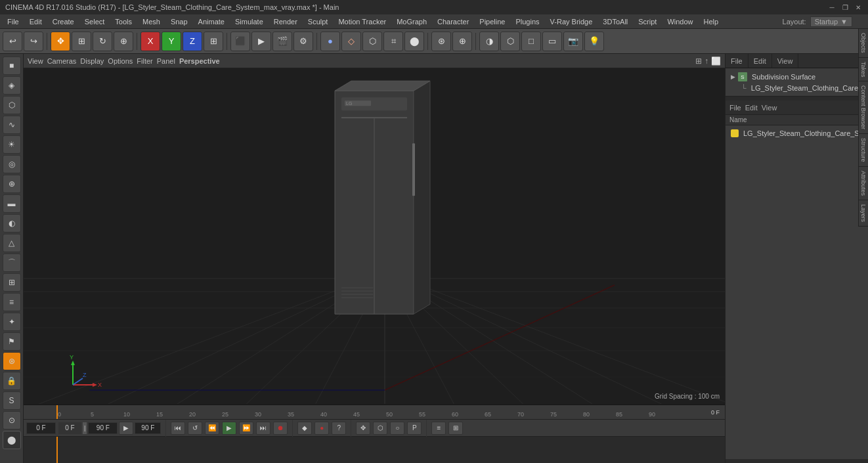 This screenshot has width=868, height=463. Describe the element at coordinates (229, 428) in the screenshot. I see `play-button: ▶` at that location.